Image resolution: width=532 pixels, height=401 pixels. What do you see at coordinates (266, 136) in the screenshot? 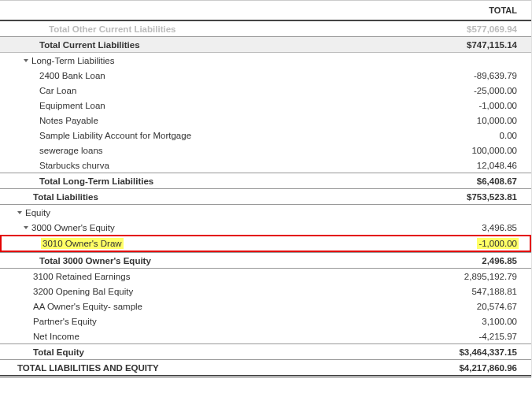
I see `sample-mortgage-row: Sample Liability Account for Mortgage 0.…` at bounding box center [266, 136].